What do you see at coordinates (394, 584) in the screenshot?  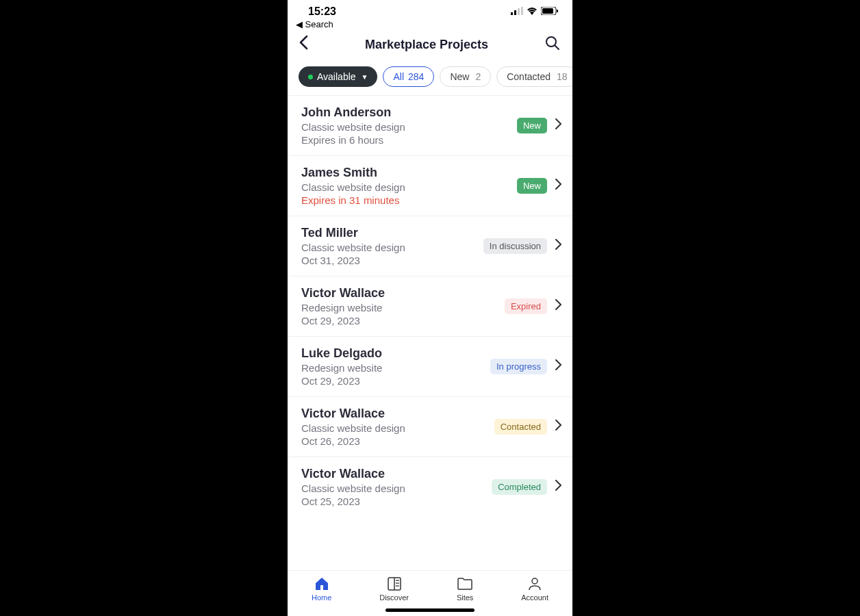 I see `discover-icon` at bounding box center [394, 584].